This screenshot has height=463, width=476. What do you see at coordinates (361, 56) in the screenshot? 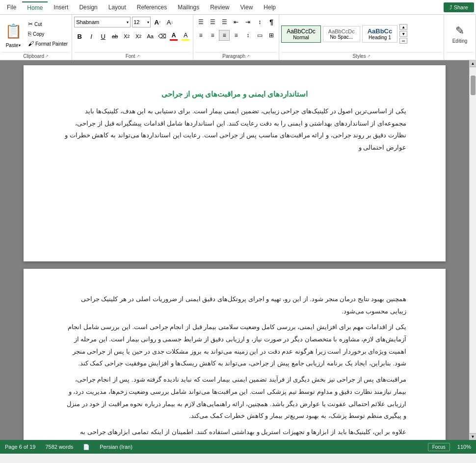
I see `styles-group-label: Styles ↗` at bounding box center [361, 56].